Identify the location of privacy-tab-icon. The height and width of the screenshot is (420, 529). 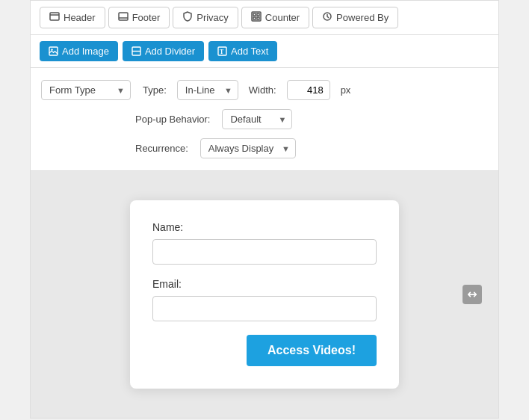
(188, 18).